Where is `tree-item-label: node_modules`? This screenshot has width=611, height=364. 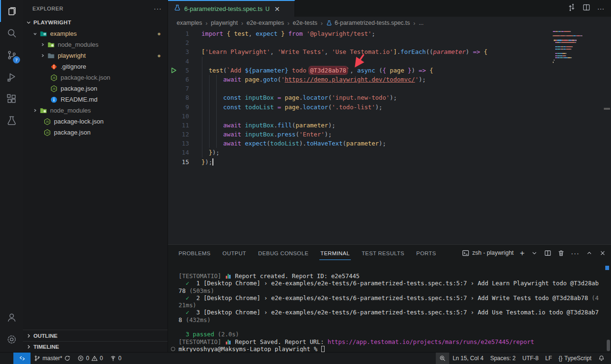 tree-item-label: node_modules is located at coordinates (71, 111).